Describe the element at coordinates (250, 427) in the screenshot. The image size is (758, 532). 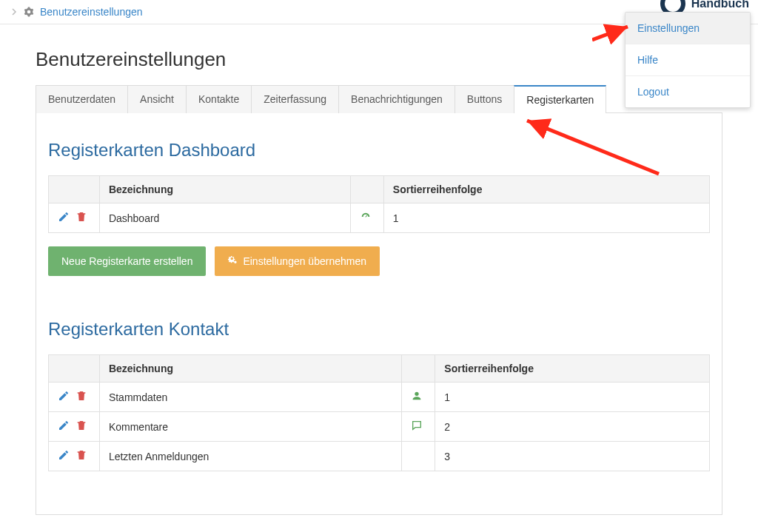
I see `cell-label: Kommentare` at that location.